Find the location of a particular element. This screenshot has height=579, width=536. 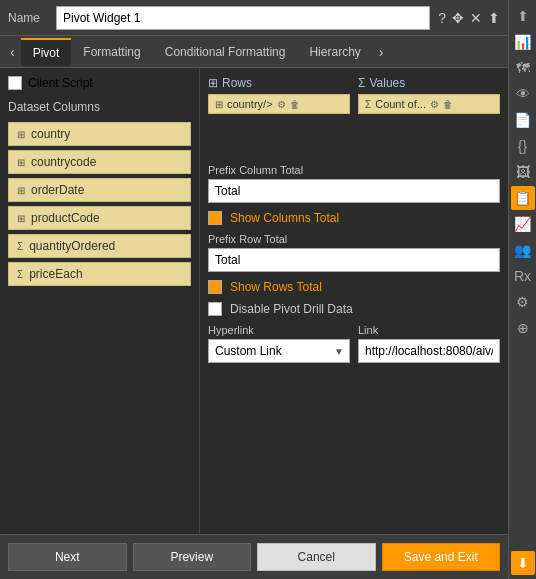

prefix-column-total-group: Prefix Column Total is located at coordinates (354, 184).